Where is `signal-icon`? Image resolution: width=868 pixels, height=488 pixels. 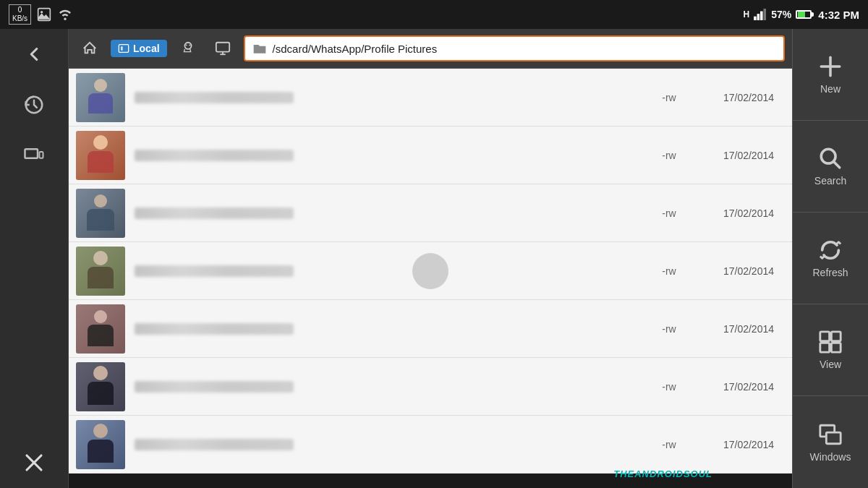 signal-icon is located at coordinates (760, 14).